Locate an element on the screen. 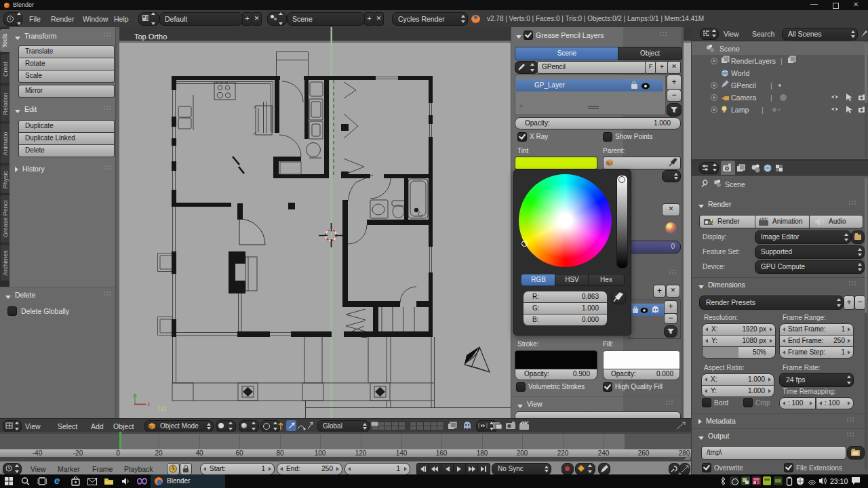 The image size is (868, 488). svg-text: World is located at coordinates (741, 73).